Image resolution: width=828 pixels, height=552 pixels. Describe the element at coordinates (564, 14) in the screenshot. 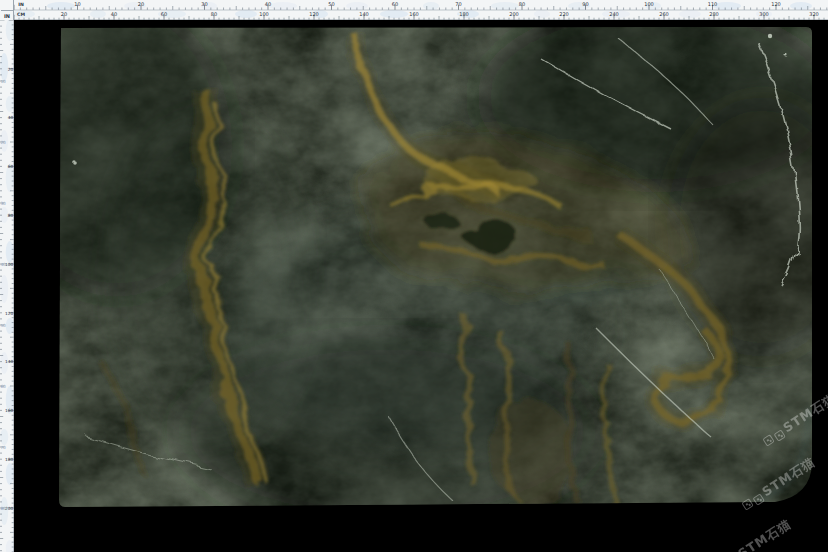

I see `svg-text: 220` at that location.